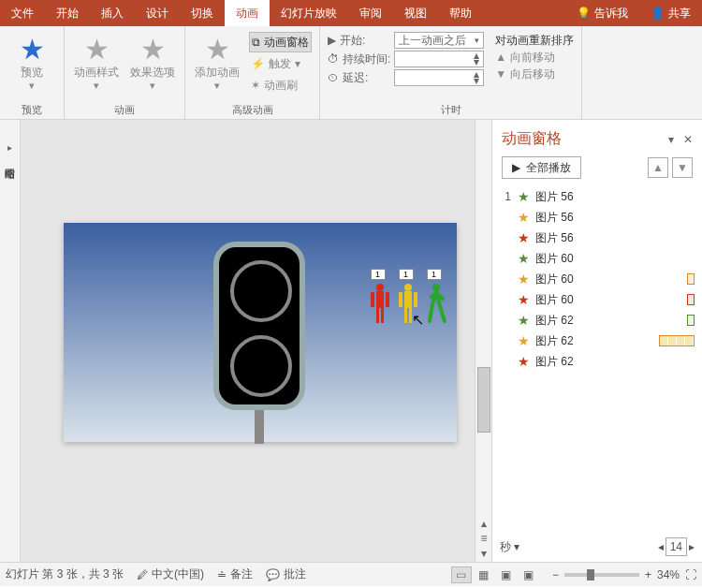 This screenshot has width=702, height=588. I want to click on brush-icon: ✶, so click(256, 85).